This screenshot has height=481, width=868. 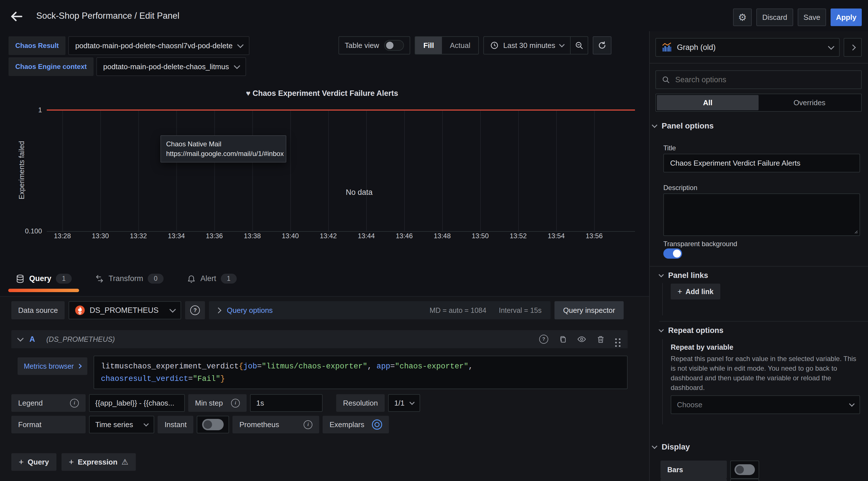 I want to click on prometheus-type-label: Prometheusi, so click(x=276, y=425).